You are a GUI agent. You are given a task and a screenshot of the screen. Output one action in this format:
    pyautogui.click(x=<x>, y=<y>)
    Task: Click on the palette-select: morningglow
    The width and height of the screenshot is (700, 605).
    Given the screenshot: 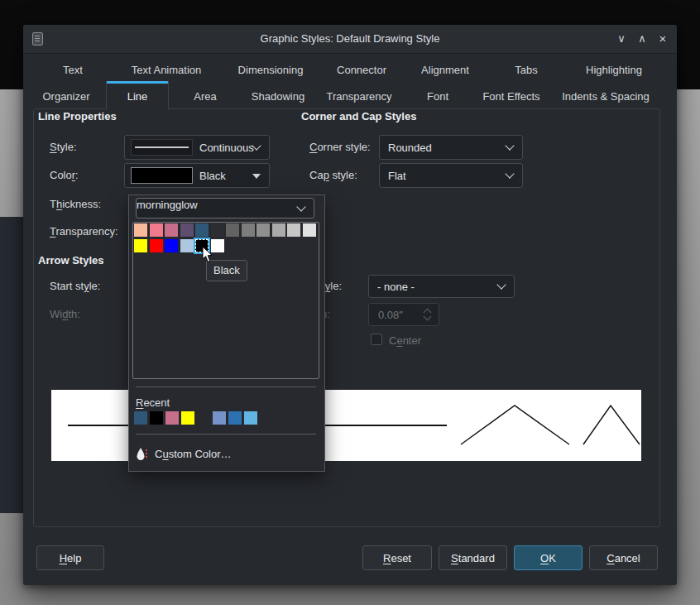 What is the action you would take?
    pyautogui.click(x=225, y=209)
    